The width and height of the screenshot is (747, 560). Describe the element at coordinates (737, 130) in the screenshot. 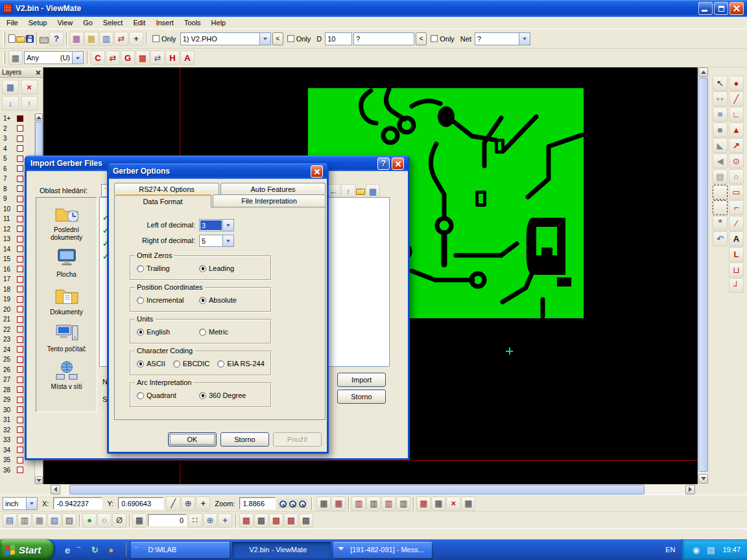

I see `draw-triangle-icon: ▲` at that location.